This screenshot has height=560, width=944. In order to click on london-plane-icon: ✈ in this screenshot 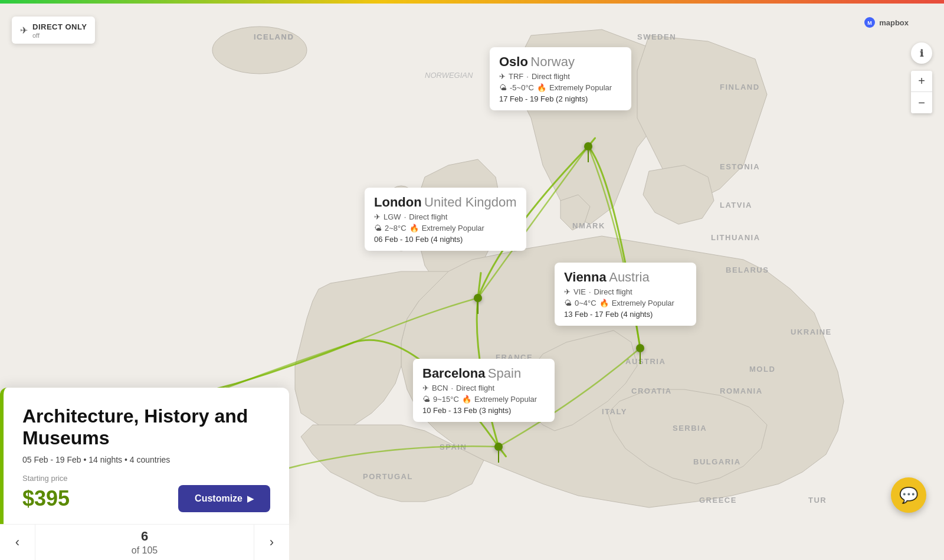, I will do `click(378, 217)`.